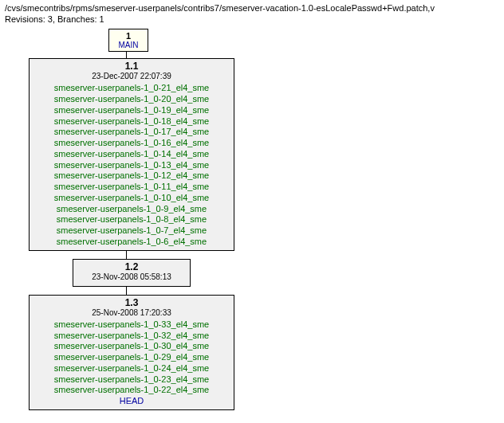  I want to click on revision-date: 23-Nov-2008 05:58:13, so click(132, 277).